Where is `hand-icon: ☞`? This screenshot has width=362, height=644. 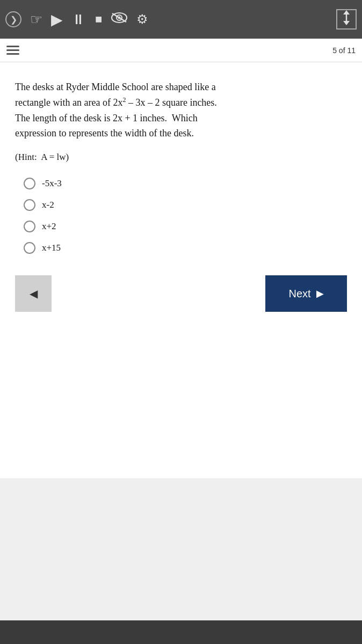
hand-icon: ☞ is located at coordinates (37, 19).